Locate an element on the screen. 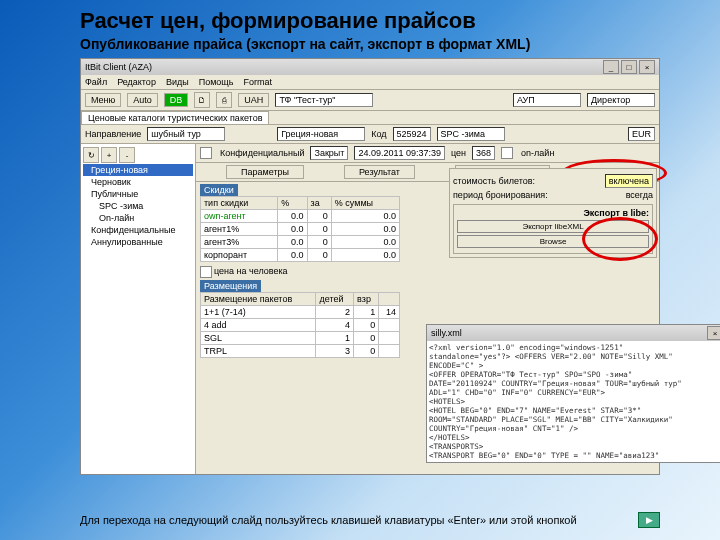  tree-item-draft: Черновик is located at coordinates (138, 182).